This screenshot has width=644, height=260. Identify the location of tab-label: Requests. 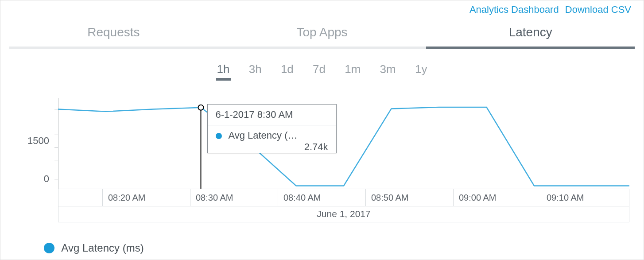
(113, 32).